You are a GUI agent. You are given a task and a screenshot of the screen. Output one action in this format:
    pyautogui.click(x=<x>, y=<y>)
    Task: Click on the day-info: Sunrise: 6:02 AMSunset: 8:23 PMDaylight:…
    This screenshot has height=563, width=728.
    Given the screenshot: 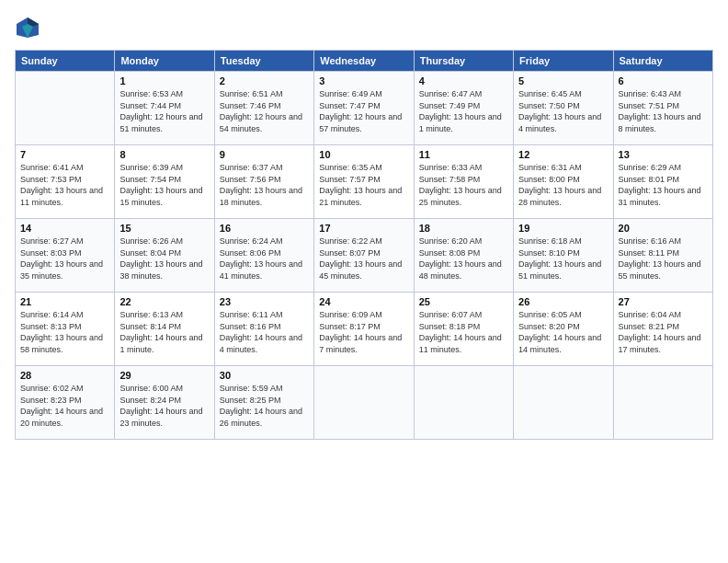 What is the action you would take?
    pyautogui.click(x=64, y=406)
    